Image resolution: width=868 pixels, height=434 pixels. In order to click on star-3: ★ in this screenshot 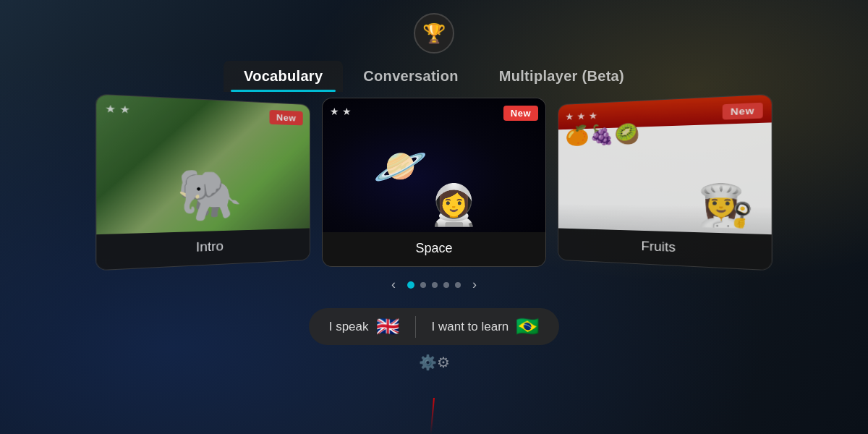, I will do `click(593, 116)`.